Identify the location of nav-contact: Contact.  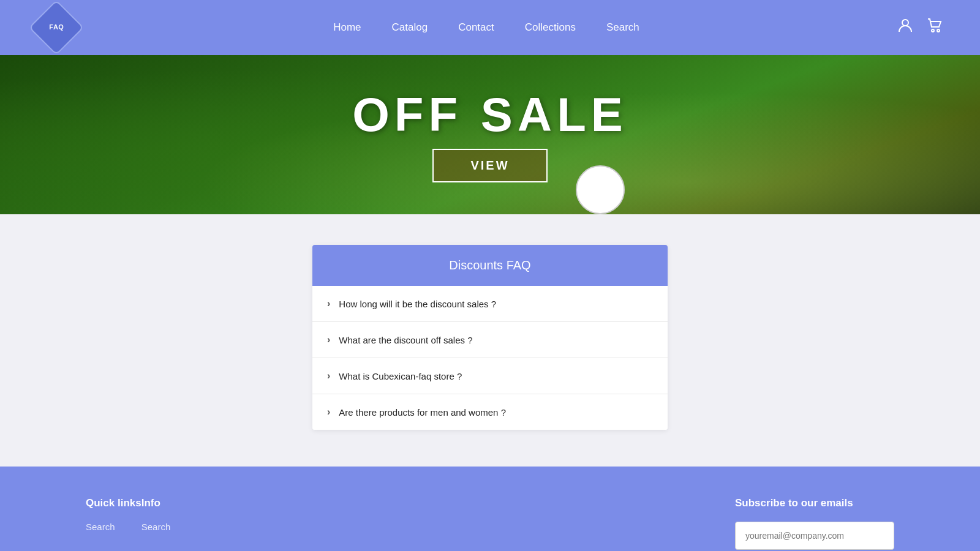
(477, 28).